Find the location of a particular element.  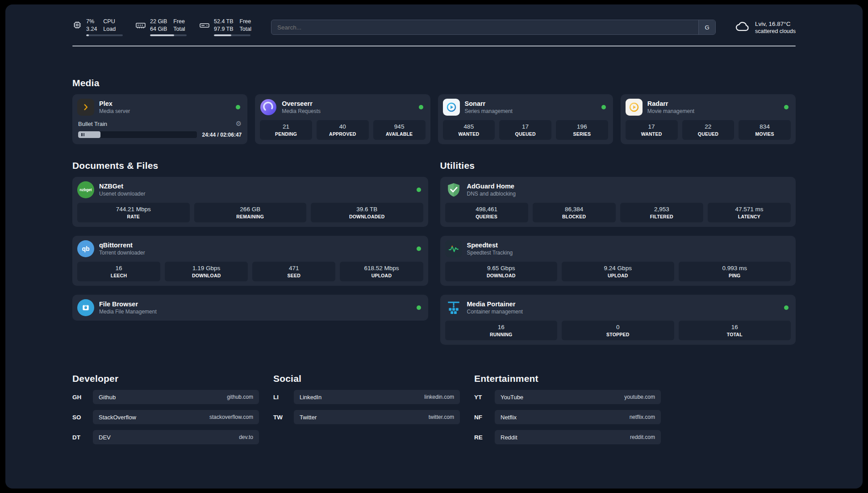

bookmark-twitter: Twittertwitter.com is located at coordinates (377, 417).